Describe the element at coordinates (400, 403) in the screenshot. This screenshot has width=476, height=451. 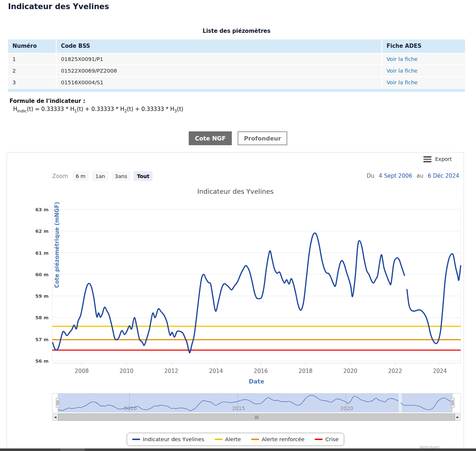
I see `navigator-data-gap` at that location.